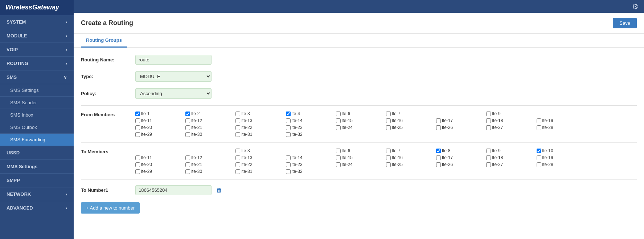  What do you see at coordinates (16, 22) in the screenshot?
I see `sidebar-item-label: SYSTEM` at bounding box center [16, 22].